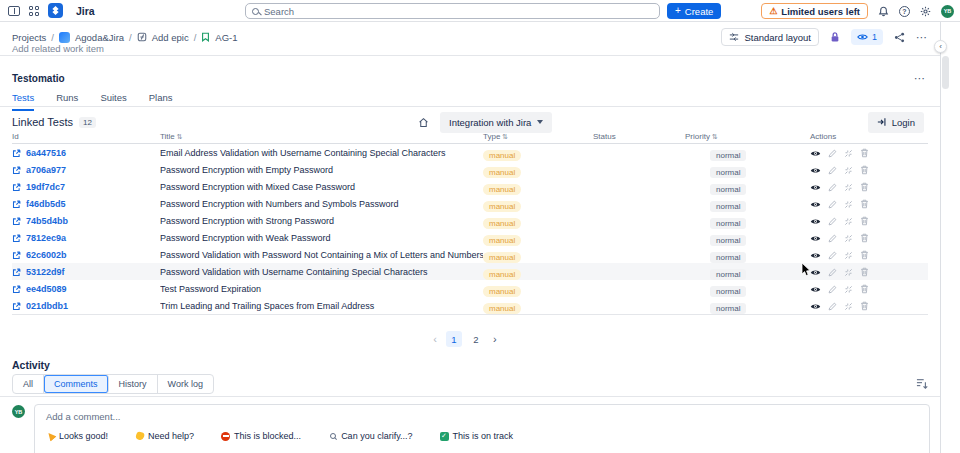 The width and height of the screenshot is (960, 453). I want to click on tab-history: History, so click(134, 384).